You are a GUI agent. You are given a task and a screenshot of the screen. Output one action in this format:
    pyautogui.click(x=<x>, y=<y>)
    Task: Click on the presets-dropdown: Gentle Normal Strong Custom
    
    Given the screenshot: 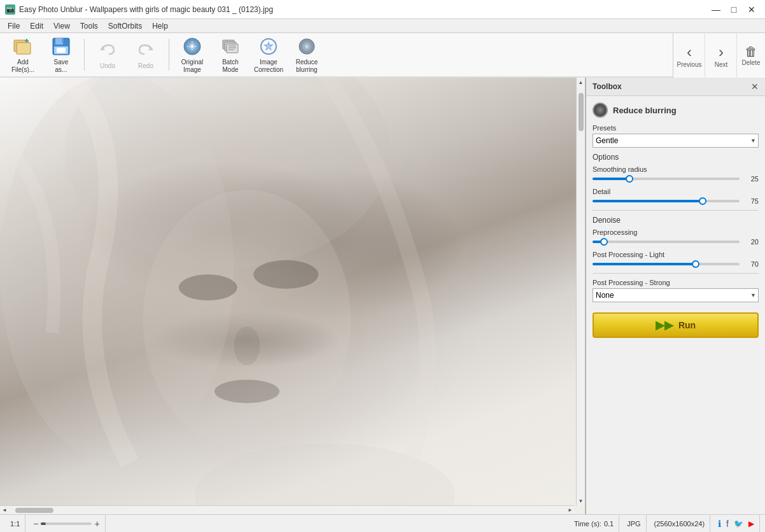 What is the action you would take?
    pyautogui.click(x=676, y=141)
    